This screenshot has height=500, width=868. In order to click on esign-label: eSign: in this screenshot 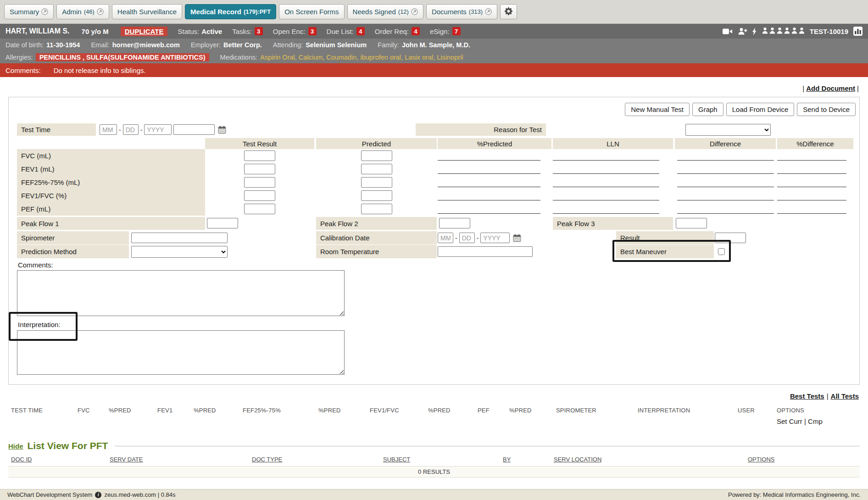, I will do `click(440, 31)`.